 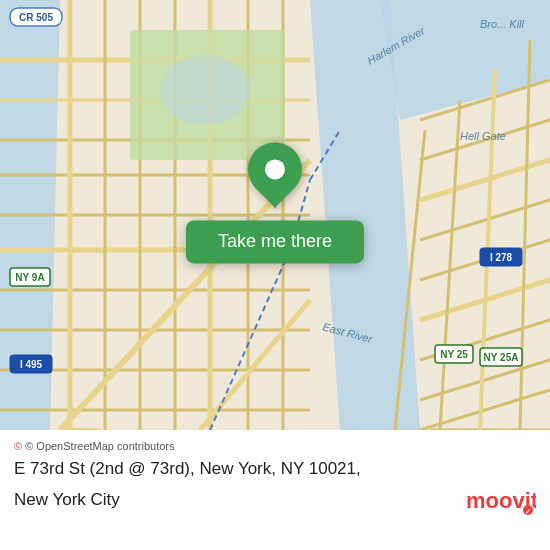 I want to click on map-pin, so click(x=275, y=169).